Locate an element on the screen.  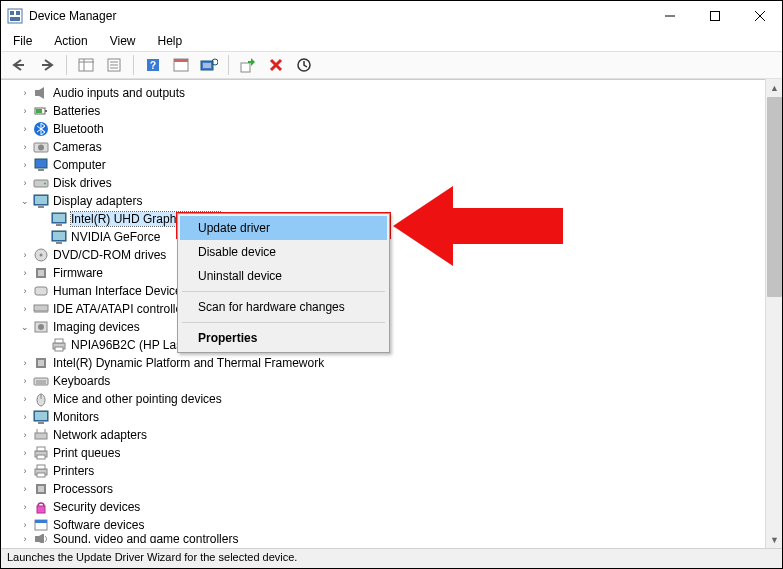
menu-view: View is located at coordinates (123, 41).